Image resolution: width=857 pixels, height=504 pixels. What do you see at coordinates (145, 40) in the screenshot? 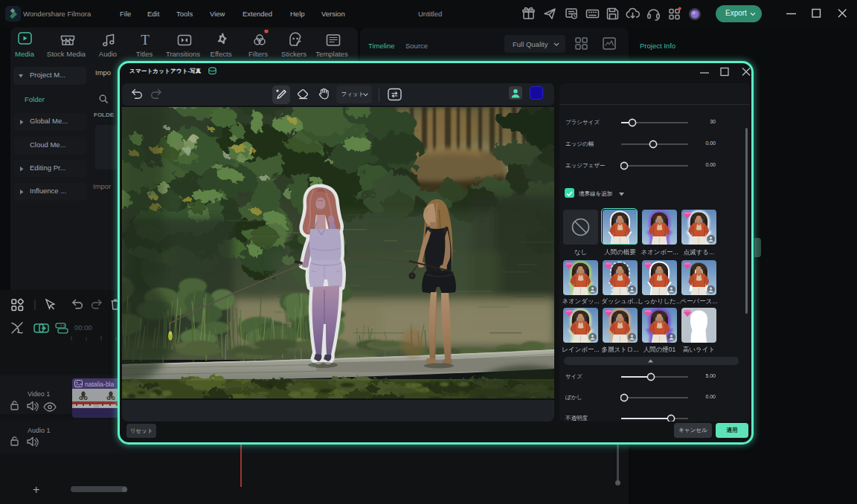
I see `svg-text: T` at bounding box center [145, 40].